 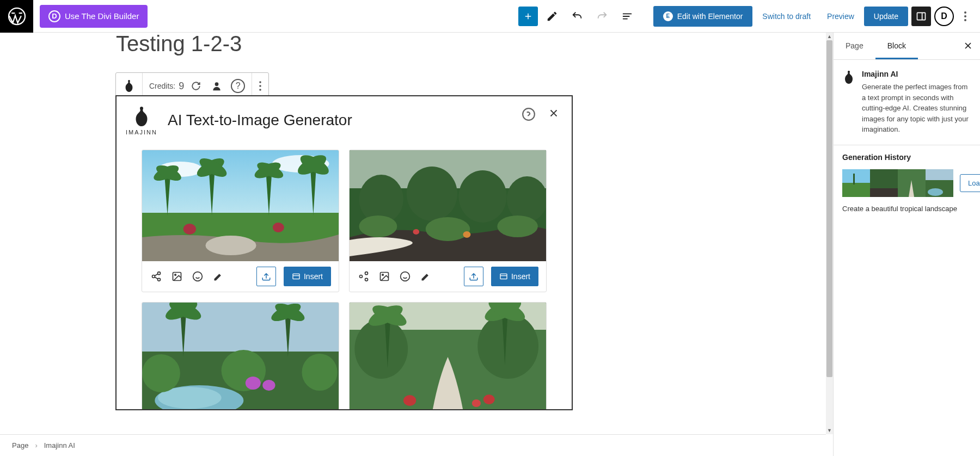 What do you see at coordinates (577, 16) in the screenshot?
I see `undo-icon` at bounding box center [577, 16].